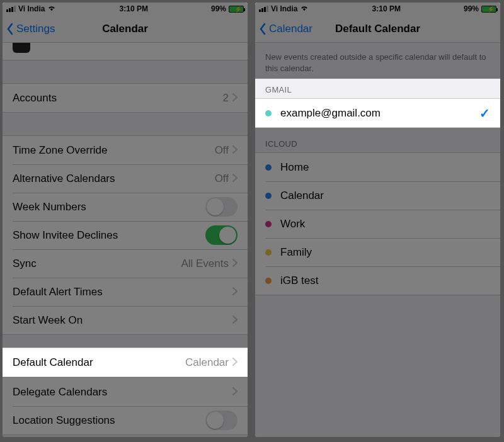  I want to click on row-label: Location Suggestions, so click(109, 421).